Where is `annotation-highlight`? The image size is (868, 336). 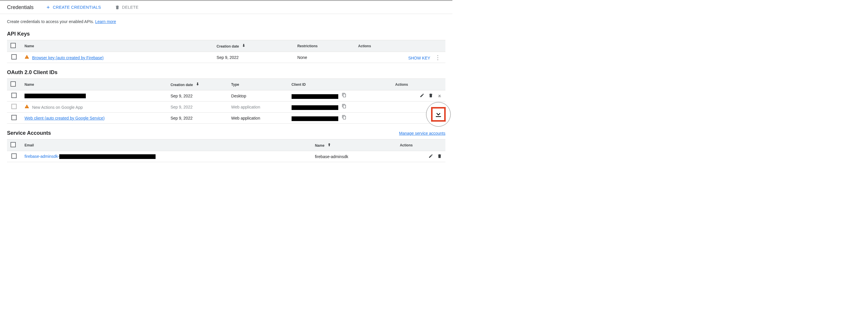 annotation-highlight is located at coordinates (438, 114).